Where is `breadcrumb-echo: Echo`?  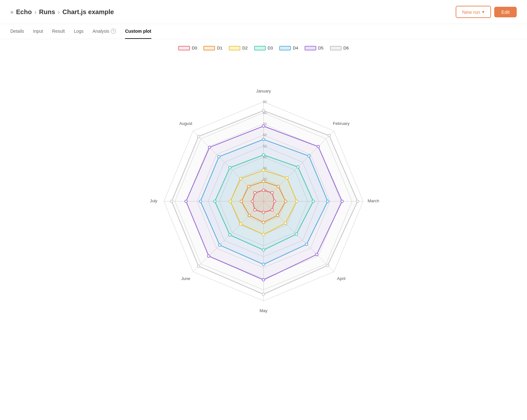
breadcrumb-echo: Echo is located at coordinates (24, 12).